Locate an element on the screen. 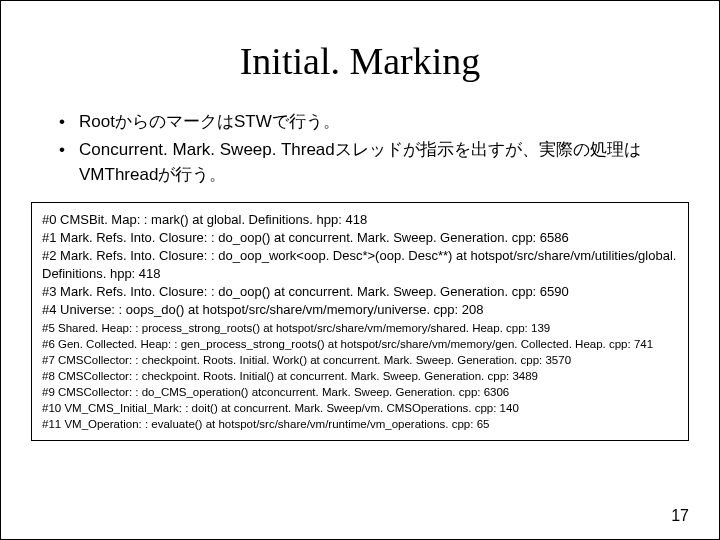 Image resolution: width=720 pixels, height=540 pixels. trace-line: #7 CMSCollector: : checkpoint. Roots. In… is located at coordinates (360, 360).